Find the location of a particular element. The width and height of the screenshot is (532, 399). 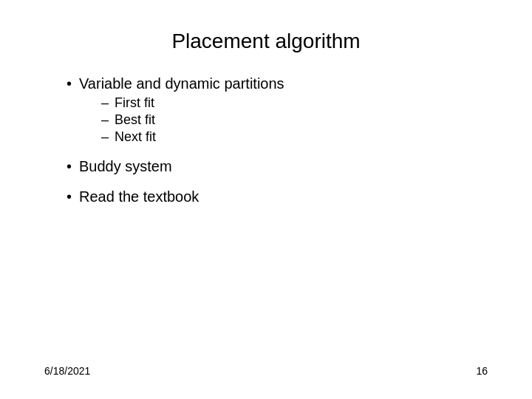

dash-1-3: – is located at coordinates (105, 137).